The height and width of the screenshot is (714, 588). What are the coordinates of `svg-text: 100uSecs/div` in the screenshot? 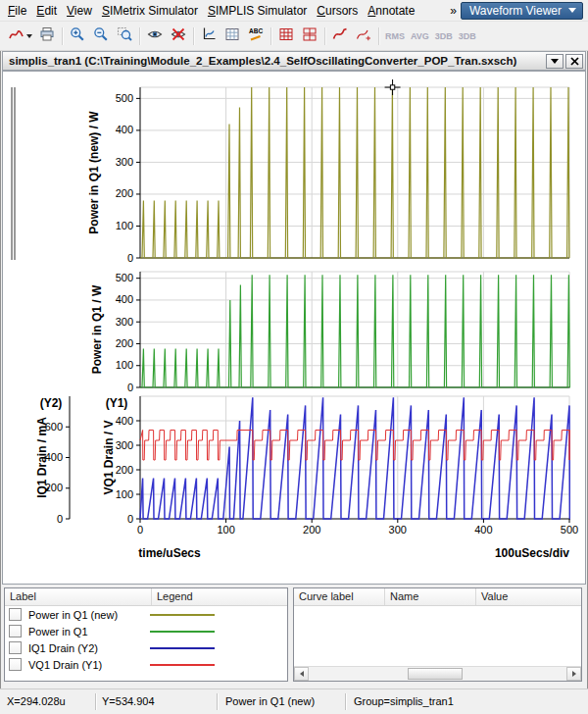 It's located at (532, 553).